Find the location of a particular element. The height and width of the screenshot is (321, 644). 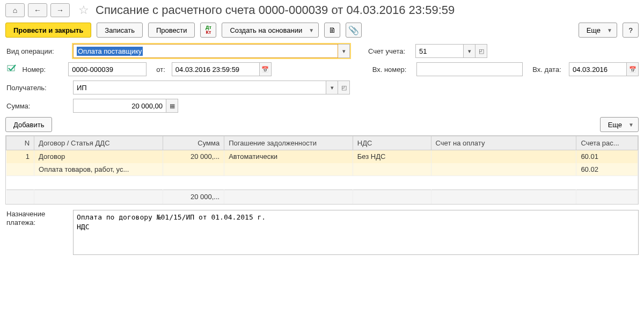

number-input is located at coordinates (107, 69).